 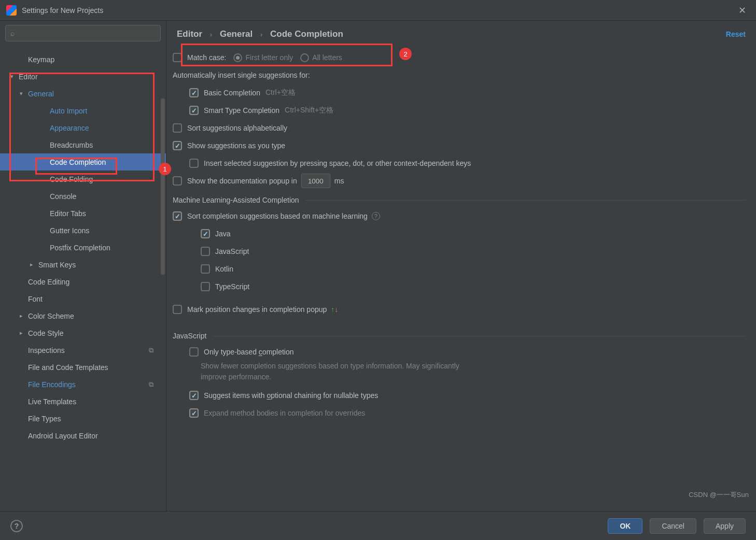 What do you see at coordinates (83, 59) in the screenshot?
I see `sidebar-item-keymap: Keymap` at bounding box center [83, 59].